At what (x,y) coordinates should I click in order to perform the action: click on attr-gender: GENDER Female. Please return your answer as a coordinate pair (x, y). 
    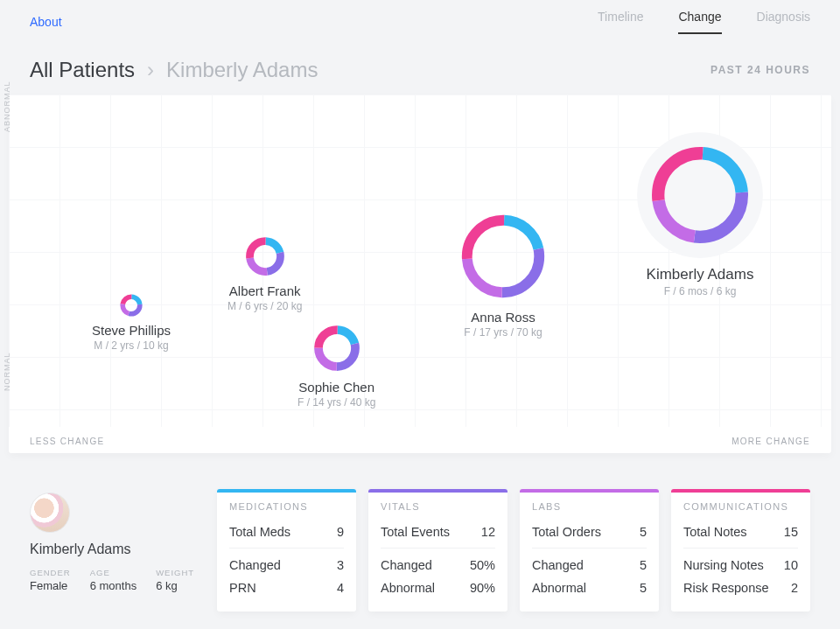
    Looking at the image, I should click on (51, 580).